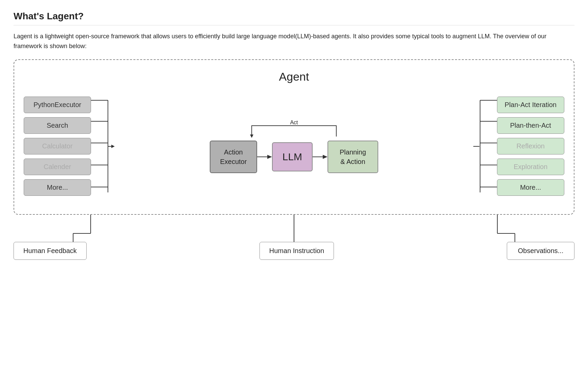 This screenshot has width=588, height=374. I want to click on llm-box: LLM, so click(292, 157).